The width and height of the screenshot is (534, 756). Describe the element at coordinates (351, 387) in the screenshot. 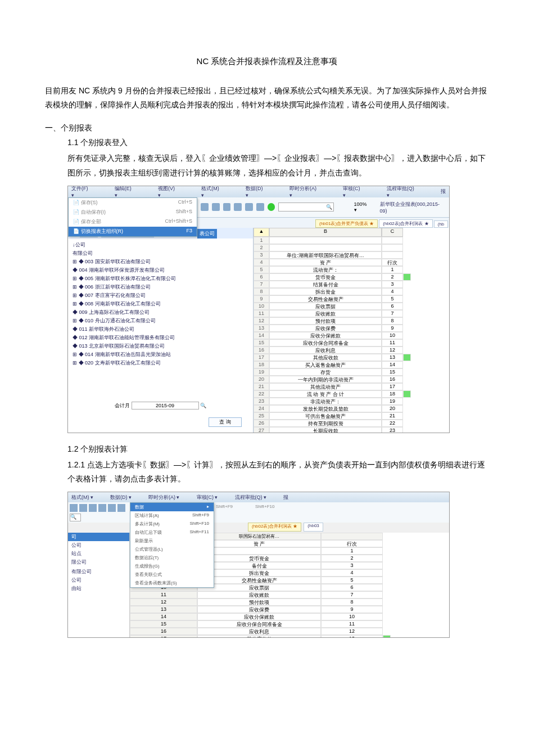

I see `grid-row: 21其他流动资产17` at that location.